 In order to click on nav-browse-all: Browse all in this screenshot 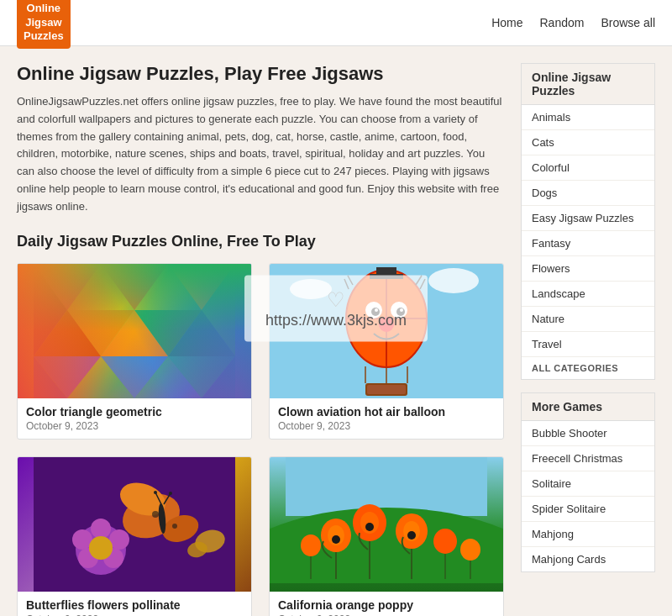, I will do `click(628, 23)`.